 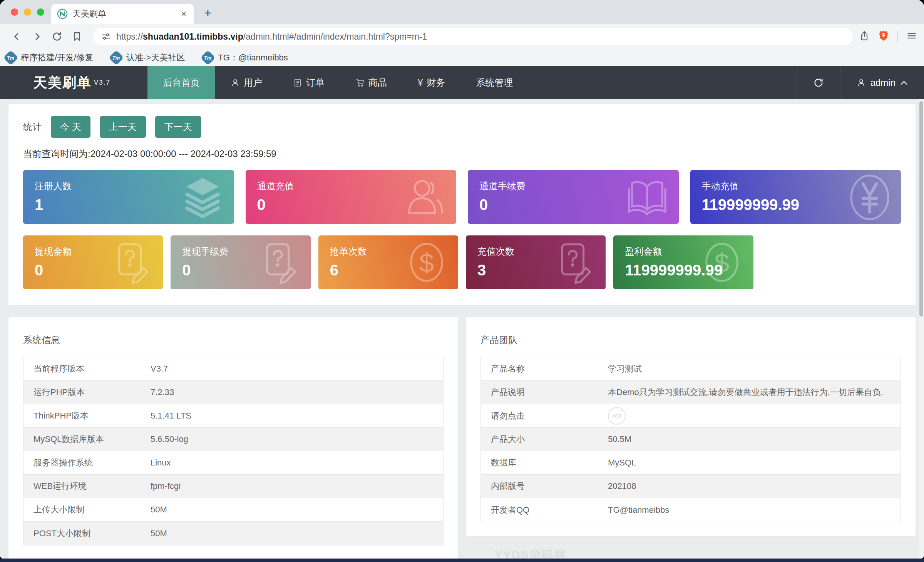 What do you see at coordinates (129, 197) in the screenshot?
I see `stat-card-registered-users: 注册人数 1` at bounding box center [129, 197].